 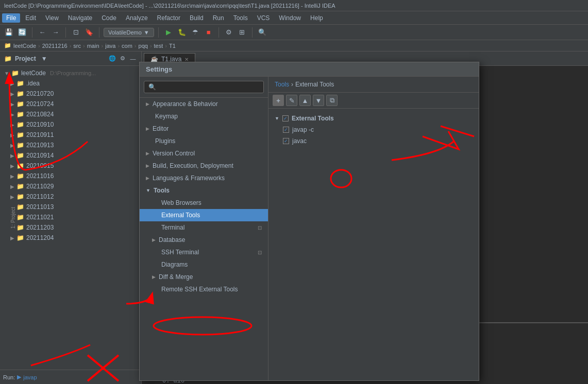 What do you see at coordinates (112, 59) in the screenshot?
I see `project-search-btn: 🌐` at bounding box center [112, 59].